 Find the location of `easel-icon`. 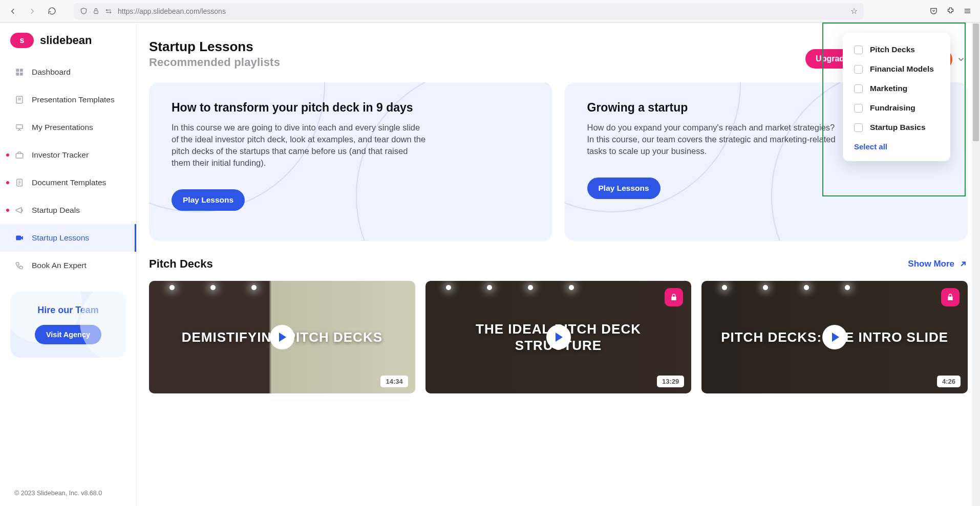

easel-icon is located at coordinates (19, 127).